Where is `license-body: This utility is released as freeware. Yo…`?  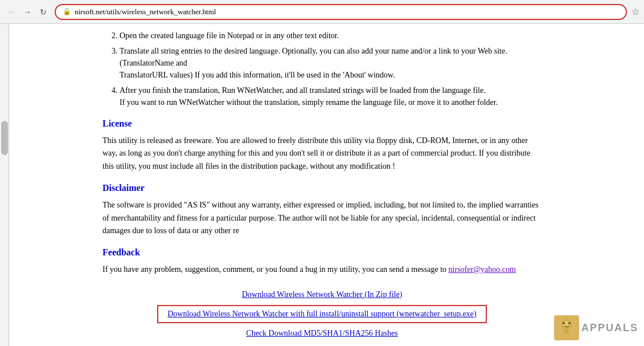 license-body: This utility is released as freeware. Yo… is located at coordinates (322, 154).